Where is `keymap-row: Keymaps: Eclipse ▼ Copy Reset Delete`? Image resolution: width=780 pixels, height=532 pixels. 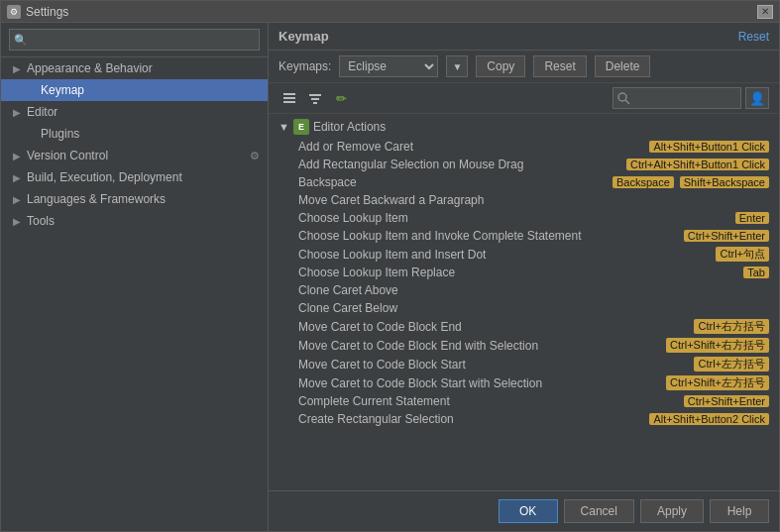
keymap-row: Keymaps: Eclipse ▼ Copy Reset Delete is located at coordinates (523, 67).